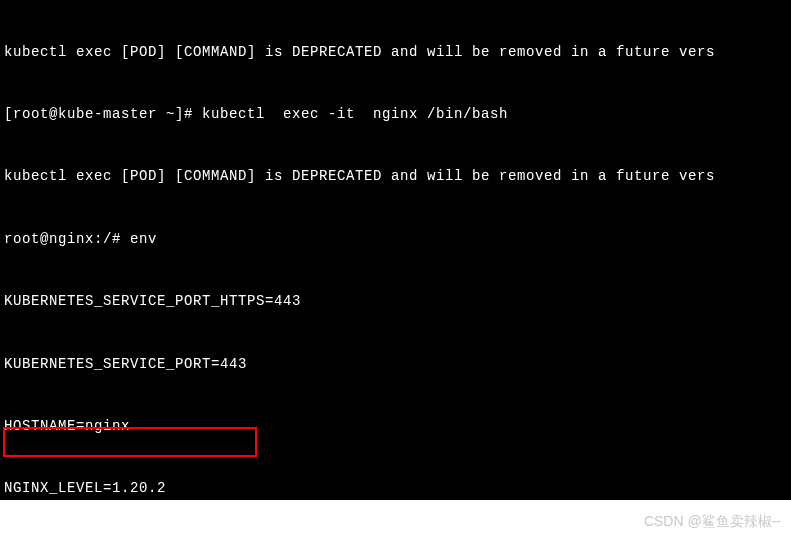  Describe the element at coordinates (396, 426) in the screenshot. I see `terminal-line: HOSTNAME=nginx` at that location.